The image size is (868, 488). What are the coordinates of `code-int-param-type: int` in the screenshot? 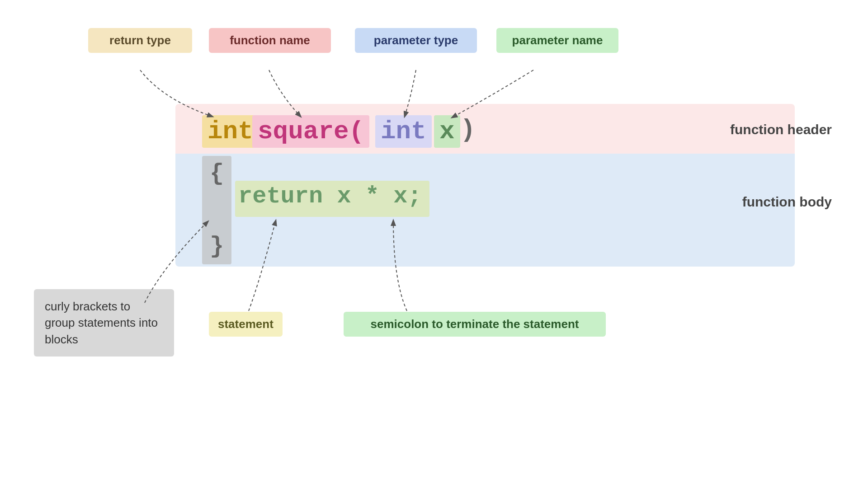 It's located at (403, 131).